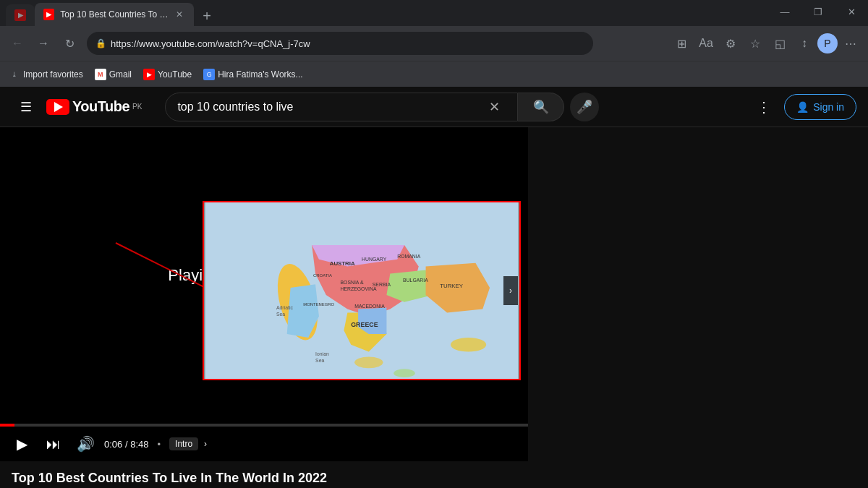 This screenshot has height=488, width=868. What do you see at coordinates (168, 74) in the screenshot?
I see `bookmark-youtube: ▶ YouTube` at bounding box center [168, 74].